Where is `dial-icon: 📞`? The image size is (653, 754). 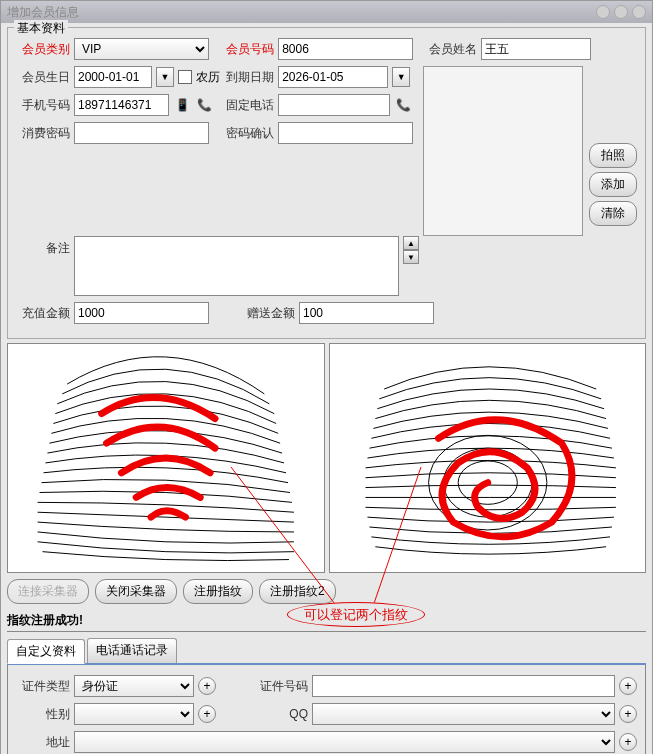
dial-icon: 📞 is located at coordinates (204, 105).